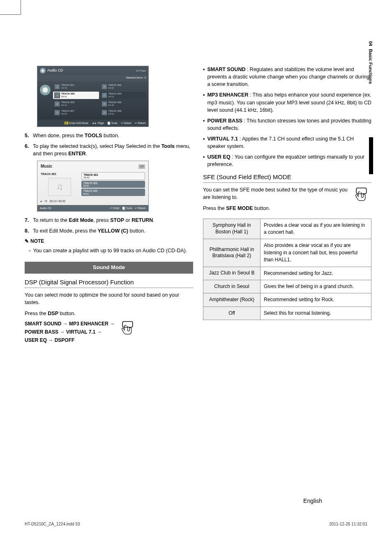 The width and height of the screenshot is (392, 537). What do you see at coordinates (59, 174) in the screenshot?
I see `current-track-label: TRACK 001` at bounding box center [59, 174].